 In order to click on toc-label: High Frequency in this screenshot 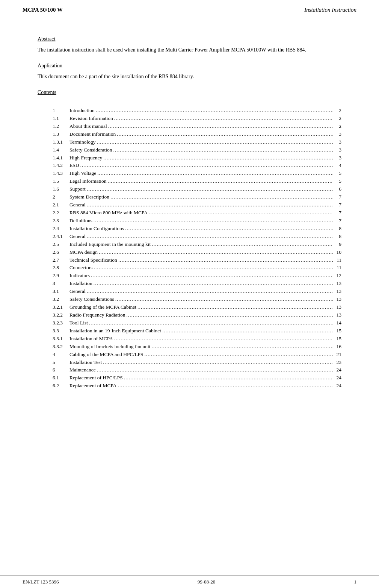, I will do `click(86, 158)`.